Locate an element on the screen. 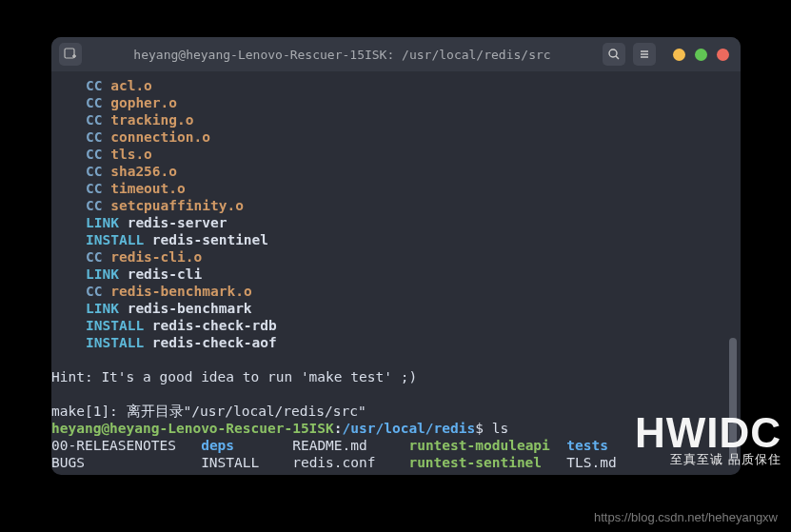 The image size is (791, 532). window-title: heyang@heyang-Lenovo-Rescuer-15ISK: /usr… is located at coordinates (343, 55).